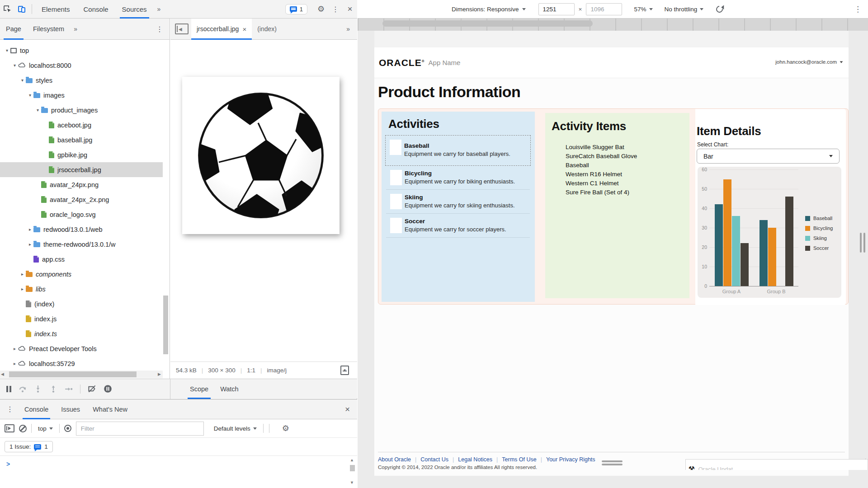 The image size is (868, 488). I want to click on editor-tab-active: jrsoccerball.jpg ×, so click(222, 29).